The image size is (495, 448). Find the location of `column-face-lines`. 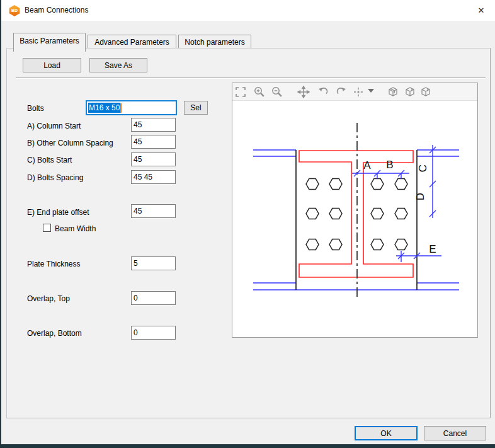

column-face-lines is located at coordinates (356, 220).